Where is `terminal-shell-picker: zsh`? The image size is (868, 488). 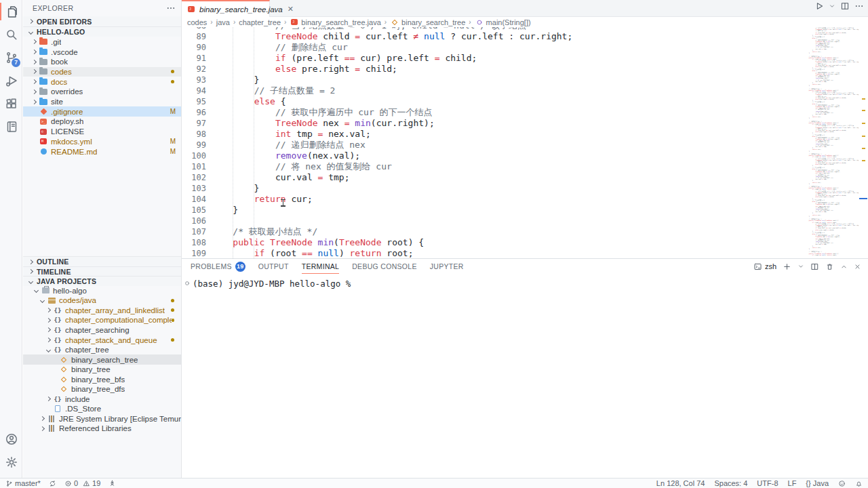
terminal-shell-picker: zsh is located at coordinates (765, 267).